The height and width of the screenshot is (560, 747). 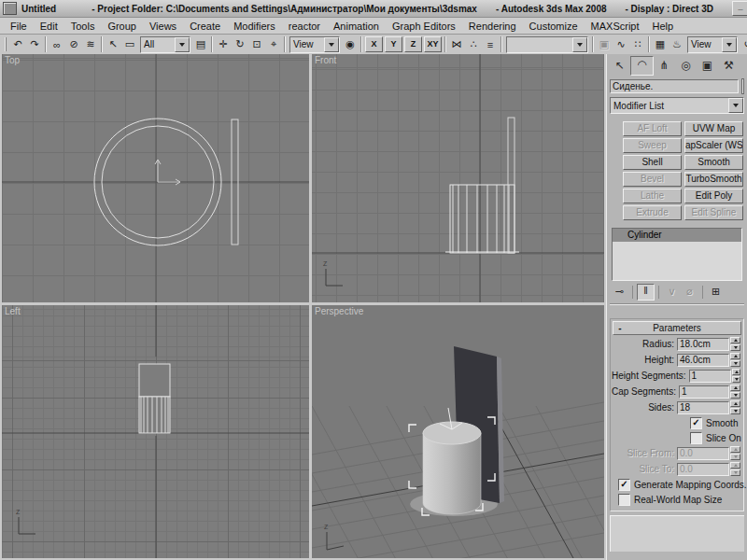 What do you see at coordinates (712, 45) in the screenshot?
I see `render-type-dropdown: View` at bounding box center [712, 45].